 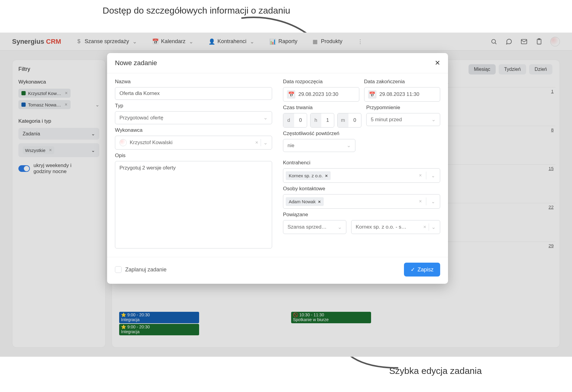 I want to click on save-label: Zapisz, so click(x=425, y=270).